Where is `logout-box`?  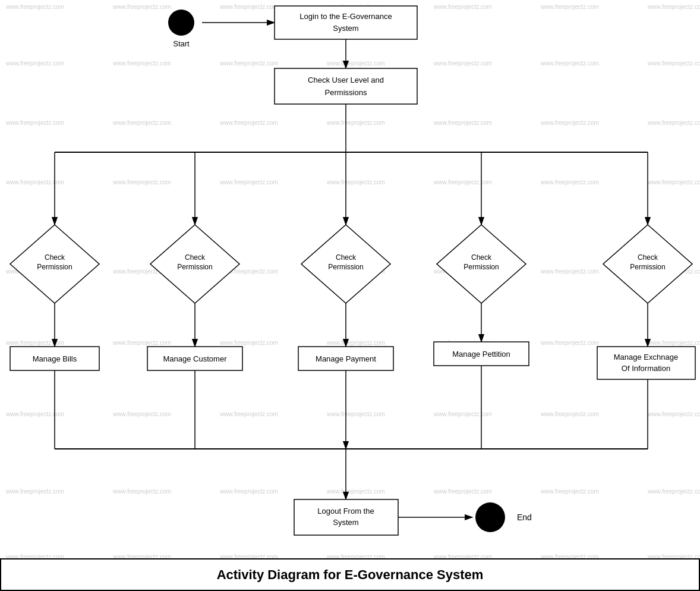 logout-box is located at coordinates (346, 517).